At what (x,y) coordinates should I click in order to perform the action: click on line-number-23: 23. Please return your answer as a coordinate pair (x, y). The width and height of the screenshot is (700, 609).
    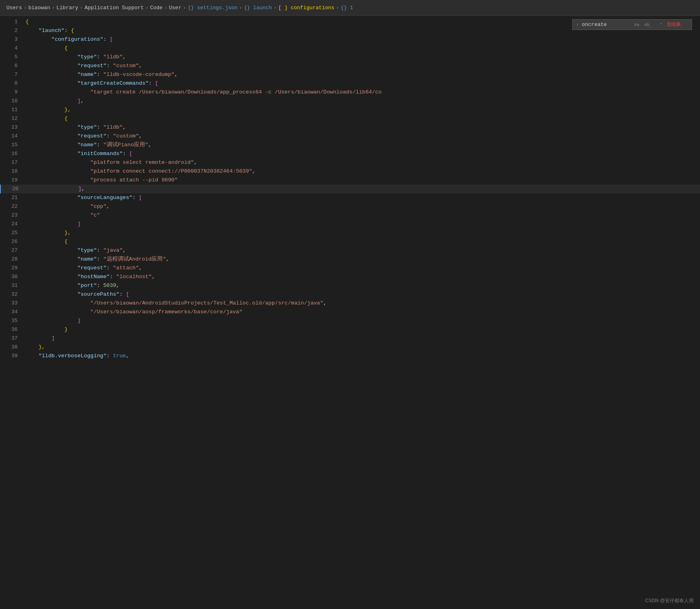
    Looking at the image, I should click on (12, 215).